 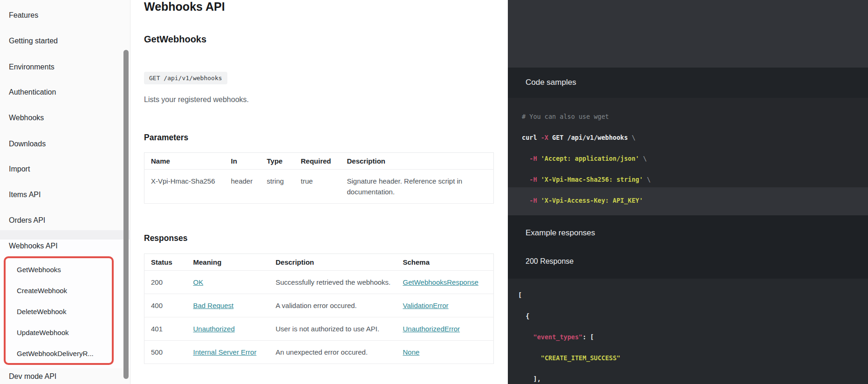 What do you see at coordinates (551, 82) in the screenshot?
I see `code-samples-heading: Code samples` at bounding box center [551, 82].